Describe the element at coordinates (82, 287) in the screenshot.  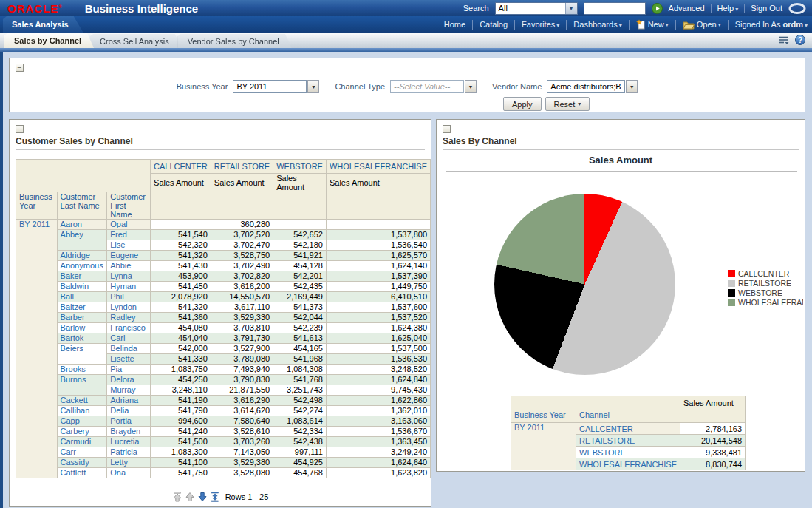
I see `last-name-cell: Baldwin` at that location.